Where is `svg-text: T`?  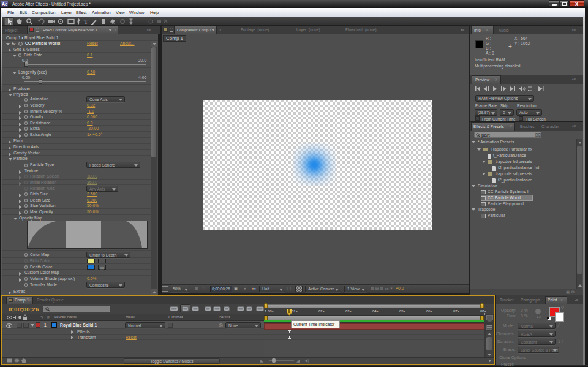 svg-text: T is located at coordinates (86, 21).